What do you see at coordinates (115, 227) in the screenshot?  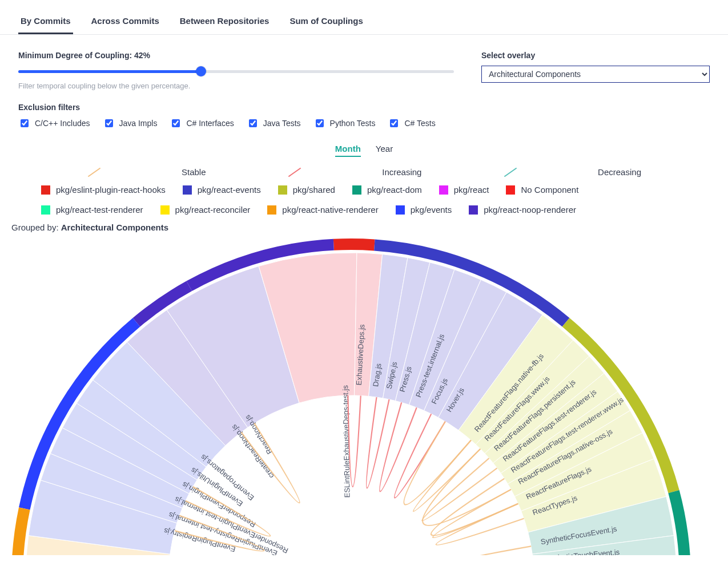 I see `grouped-by-value: Architectural Components` at bounding box center [115, 227].